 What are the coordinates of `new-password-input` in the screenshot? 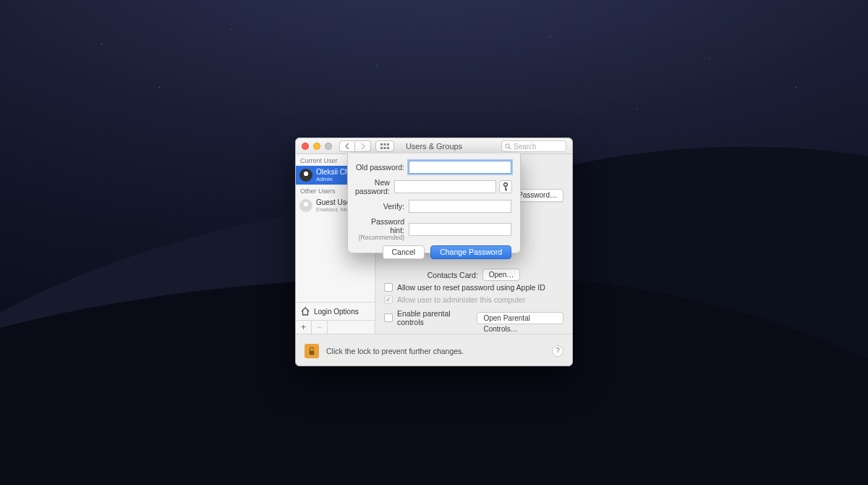 It's located at (446, 187).